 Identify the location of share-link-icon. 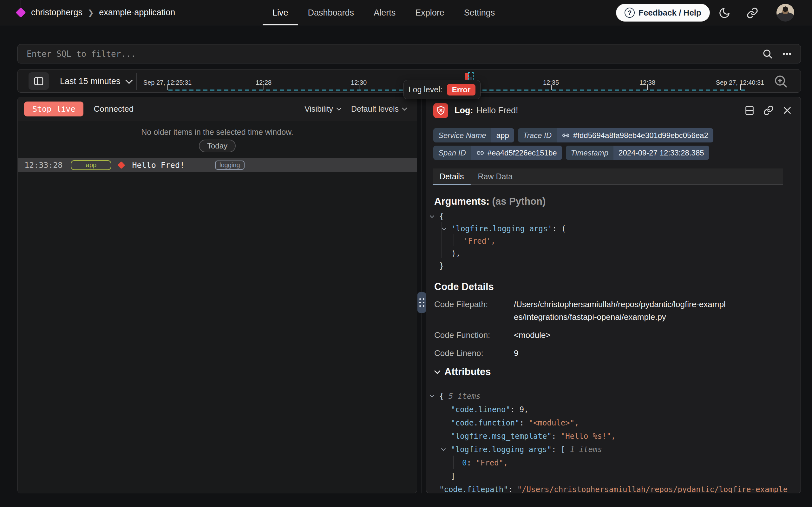
(752, 13).